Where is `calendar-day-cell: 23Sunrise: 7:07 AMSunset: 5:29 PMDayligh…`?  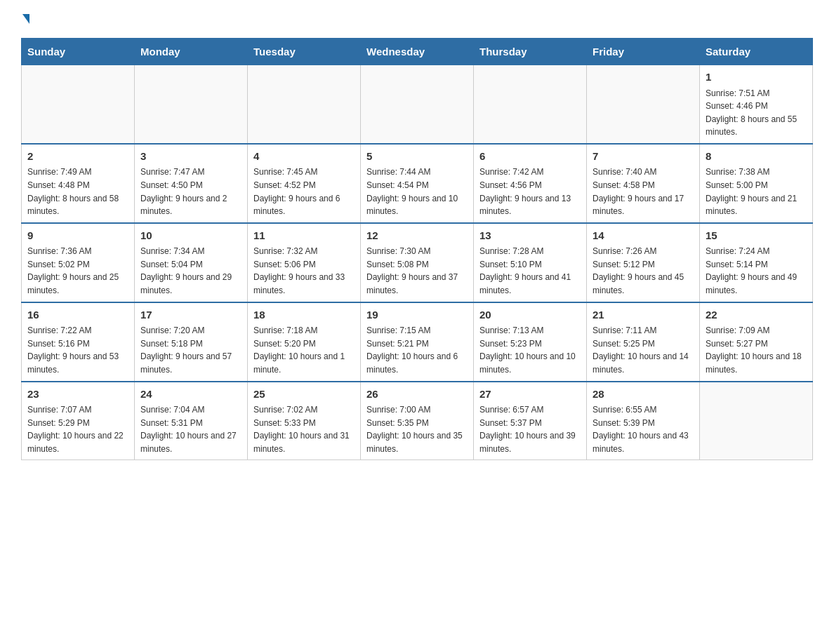 calendar-day-cell: 23Sunrise: 7:07 AMSunset: 5:29 PMDayligh… is located at coordinates (79, 421).